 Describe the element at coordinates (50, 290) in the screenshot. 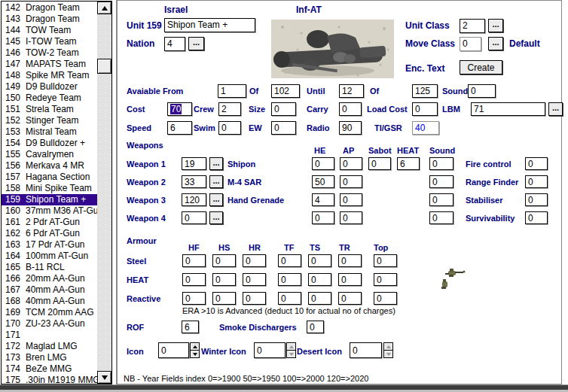

I see `list-item: 16740mm AA-Gun` at that location.